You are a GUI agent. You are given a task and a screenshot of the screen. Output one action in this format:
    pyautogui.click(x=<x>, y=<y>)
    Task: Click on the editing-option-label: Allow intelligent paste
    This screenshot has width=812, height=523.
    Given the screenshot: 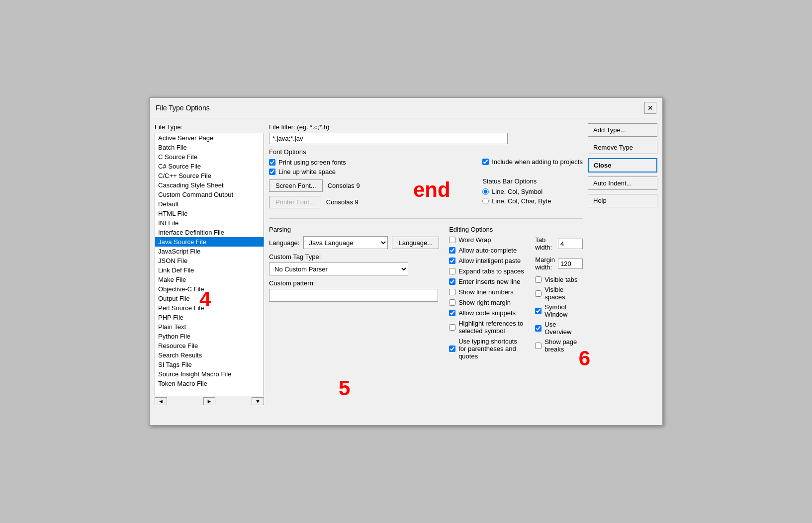 What is the action you would take?
    pyautogui.click(x=489, y=261)
    